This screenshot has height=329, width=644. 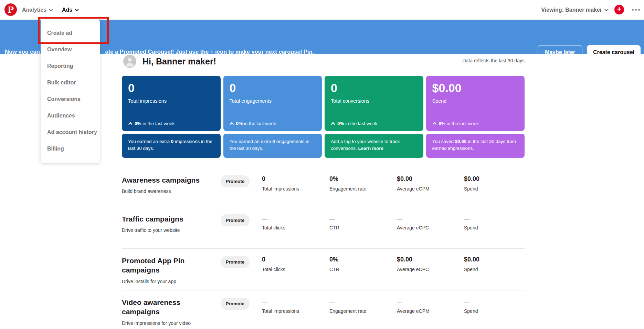 What do you see at coordinates (11, 10) in the screenshot?
I see `pinterest-logo-icon: P` at bounding box center [11, 10].